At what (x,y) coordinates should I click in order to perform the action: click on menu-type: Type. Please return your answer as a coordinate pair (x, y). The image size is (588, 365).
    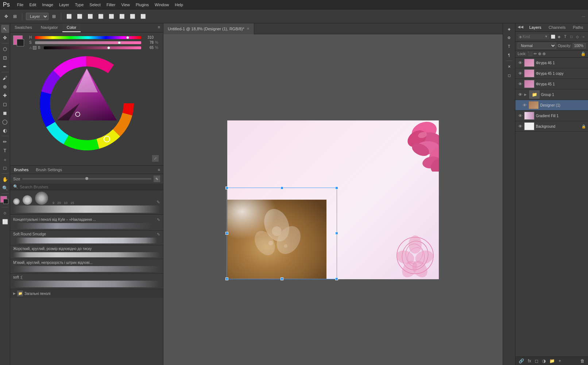
    Looking at the image, I should click on (79, 5).